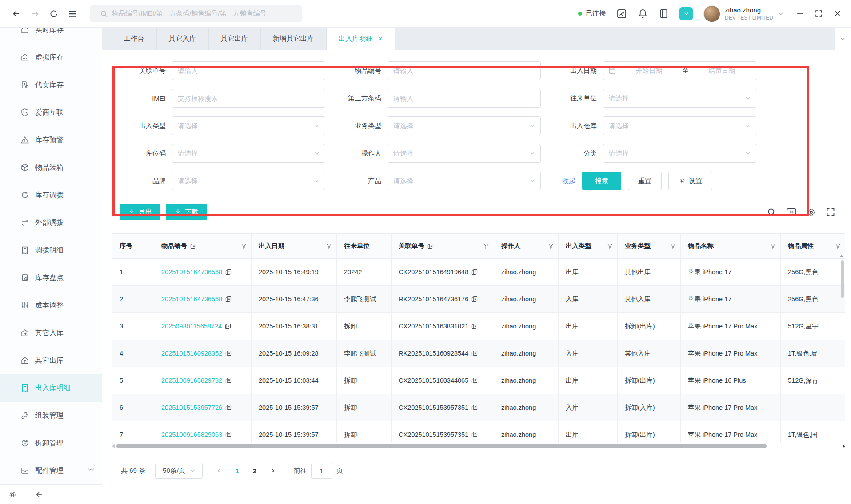 The height and width of the screenshot is (504, 851). What do you see at coordinates (40, 495) in the screenshot?
I see `collapse-sidebar-icon` at bounding box center [40, 495].